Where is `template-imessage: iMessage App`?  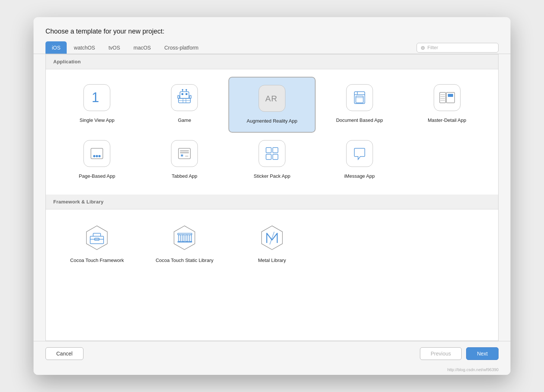
template-imessage: iMessage App is located at coordinates (359, 160).